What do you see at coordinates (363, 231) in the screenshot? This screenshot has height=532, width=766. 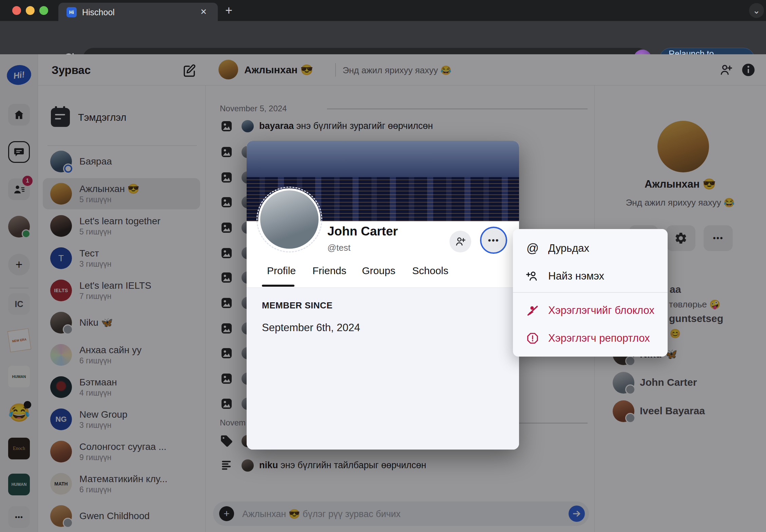 I see `profile-name: John Carter` at bounding box center [363, 231].